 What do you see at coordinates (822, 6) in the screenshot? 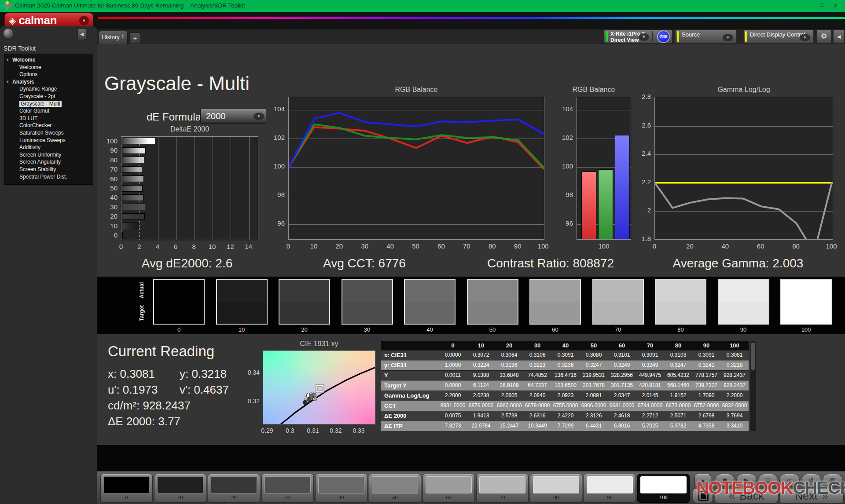
I see `maximize-button: □` at bounding box center [822, 6].